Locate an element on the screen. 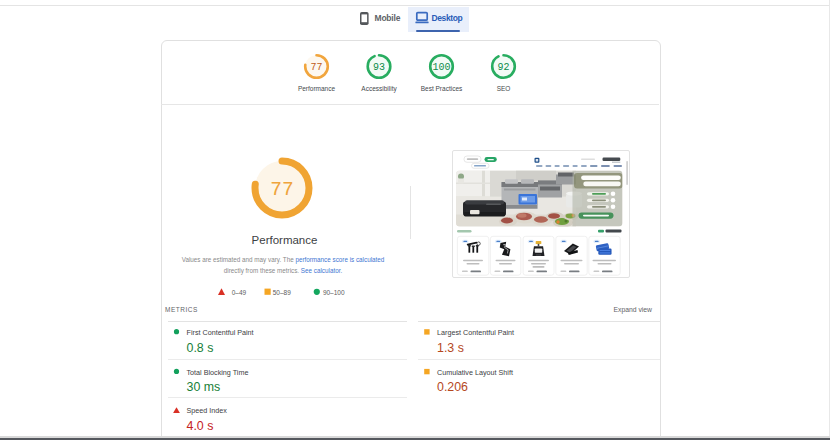 This screenshot has height=440, width=830. svg-text: 50–89 is located at coordinates (282, 292).